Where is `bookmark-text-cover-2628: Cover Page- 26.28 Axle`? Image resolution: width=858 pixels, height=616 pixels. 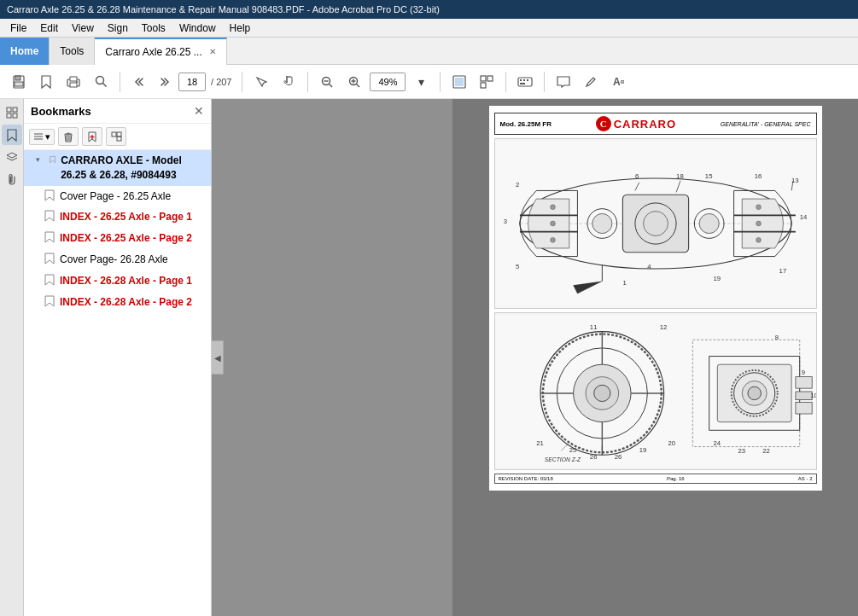
bookmark-text-cover-2628: Cover Page- 26.28 Axle is located at coordinates (114, 259).